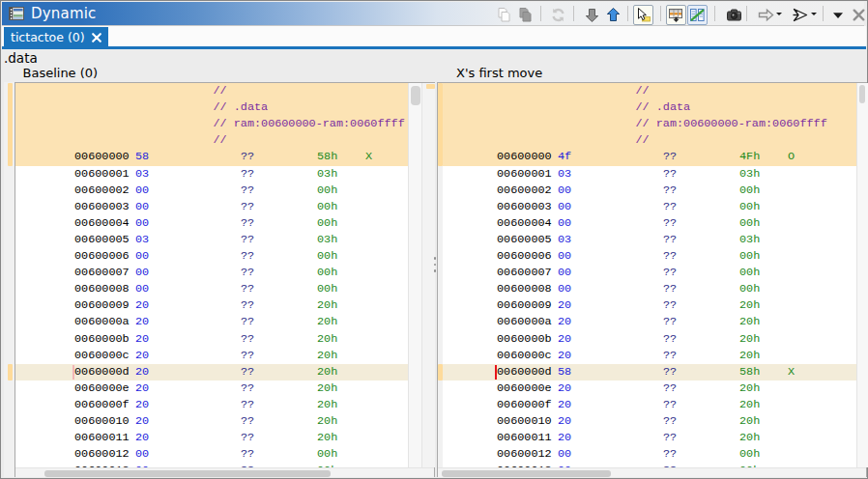 Image resolution: width=868 pixels, height=479 pixels. What do you see at coordinates (142, 156) in the screenshot?
I see `byte-field: 58` at bounding box center [142, 156].